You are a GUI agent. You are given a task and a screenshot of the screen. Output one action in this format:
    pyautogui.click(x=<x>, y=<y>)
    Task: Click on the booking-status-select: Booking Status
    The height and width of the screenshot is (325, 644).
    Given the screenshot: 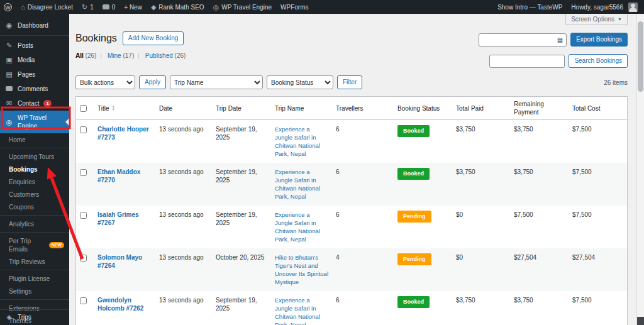 What is the action you would take?
    pyautogui.click(x=300, y=82)
    